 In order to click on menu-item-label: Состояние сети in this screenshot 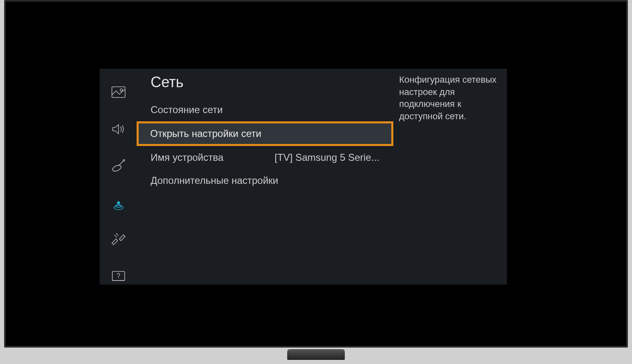, I will do `click(187, 110)`.